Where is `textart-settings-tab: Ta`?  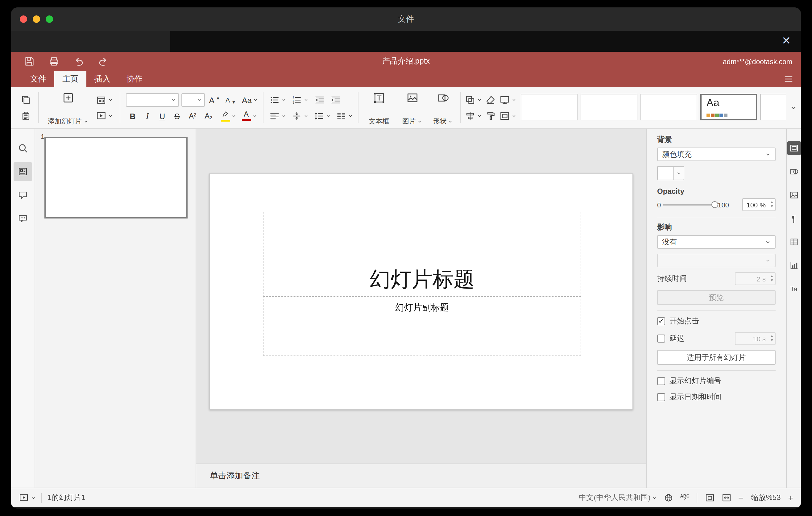 textart-settings-tab: Ta is located at coordinates (794, 289).